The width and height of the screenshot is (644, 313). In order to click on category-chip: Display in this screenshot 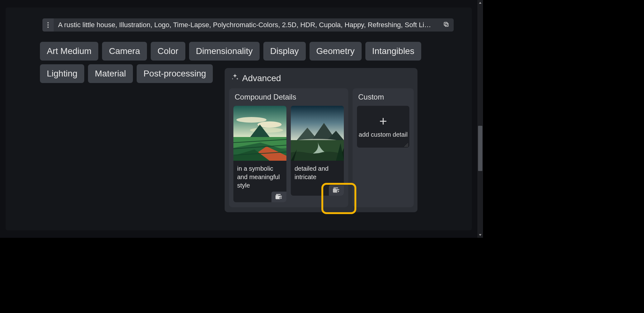, I will do `click(285, 51)`.